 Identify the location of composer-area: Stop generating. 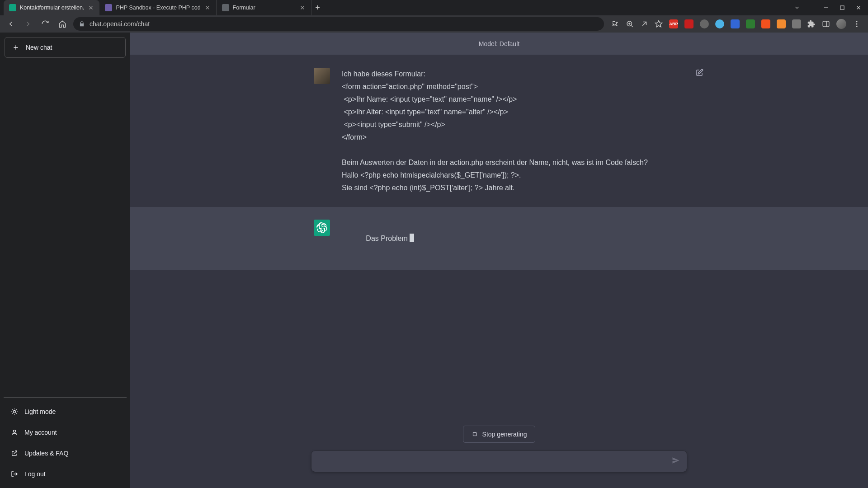
(499, 450).